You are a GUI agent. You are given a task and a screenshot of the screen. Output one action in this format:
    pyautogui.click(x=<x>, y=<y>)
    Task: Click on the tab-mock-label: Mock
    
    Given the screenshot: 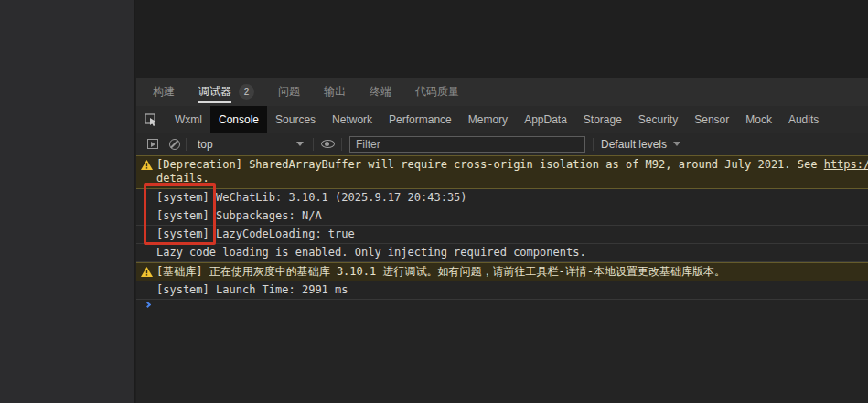 What is the action you would take?
    pyautogui.click(x=759, y=120)
    